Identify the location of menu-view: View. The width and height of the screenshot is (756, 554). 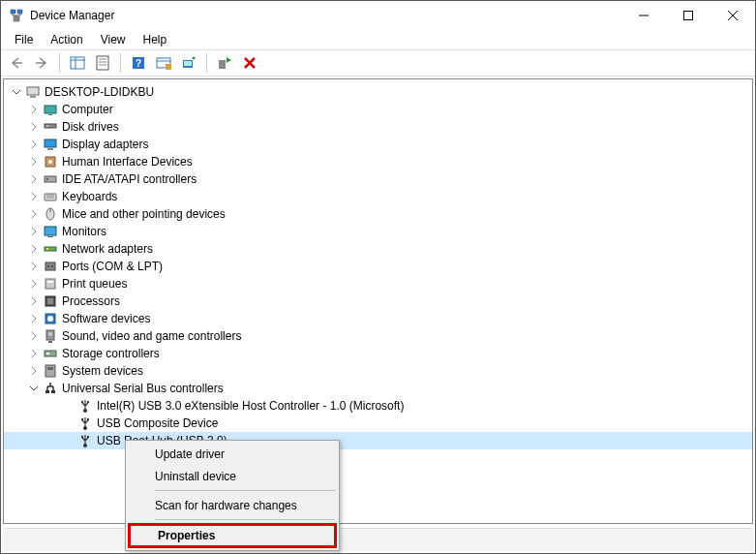
(113, 40).